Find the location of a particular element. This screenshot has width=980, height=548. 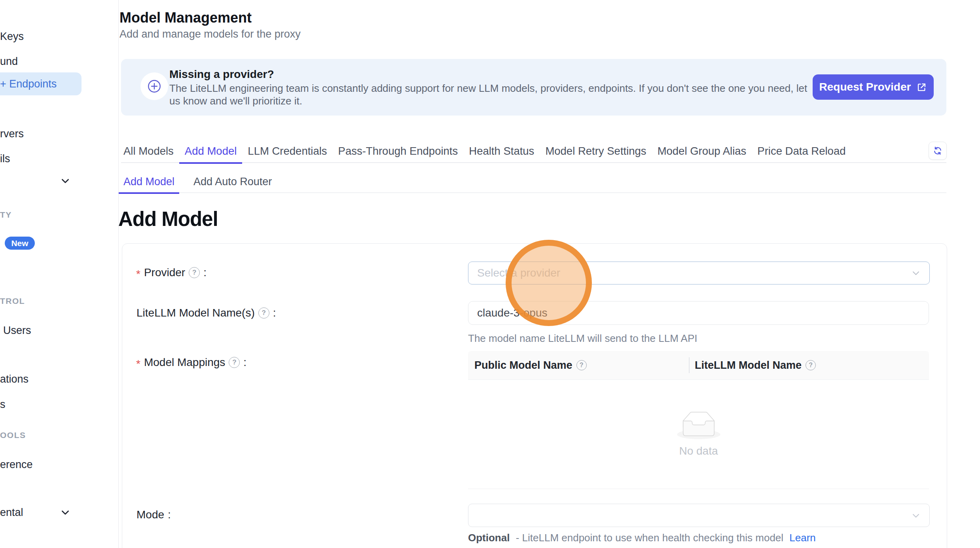

sidebar: Keys und + Endpoints rvers ils TY New TR… is located at coordinates (59, 274).